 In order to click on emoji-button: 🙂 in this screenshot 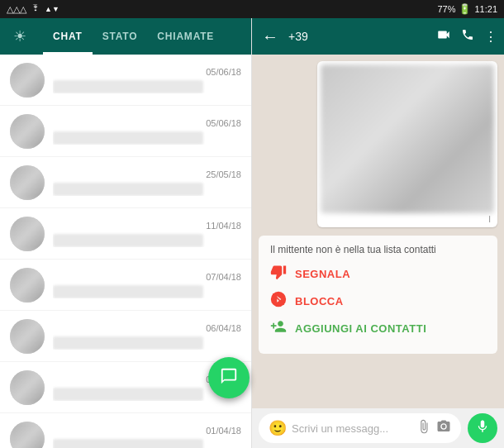, I will do `click(278, 428)`.